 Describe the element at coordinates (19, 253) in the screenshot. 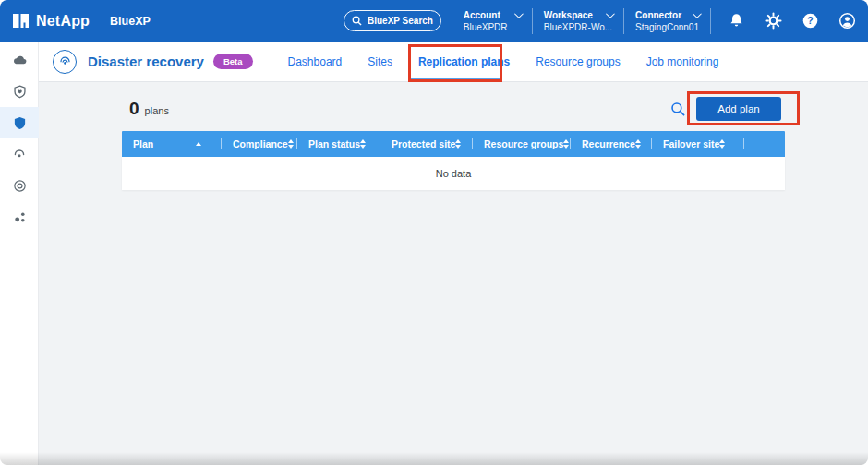

I see `sidebar` at that location.